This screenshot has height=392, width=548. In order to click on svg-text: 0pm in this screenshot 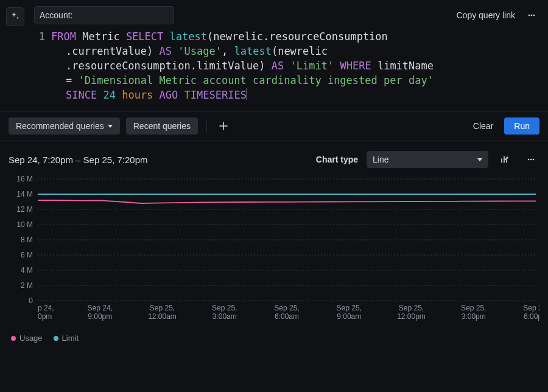, I will do `click(45, 317)`.